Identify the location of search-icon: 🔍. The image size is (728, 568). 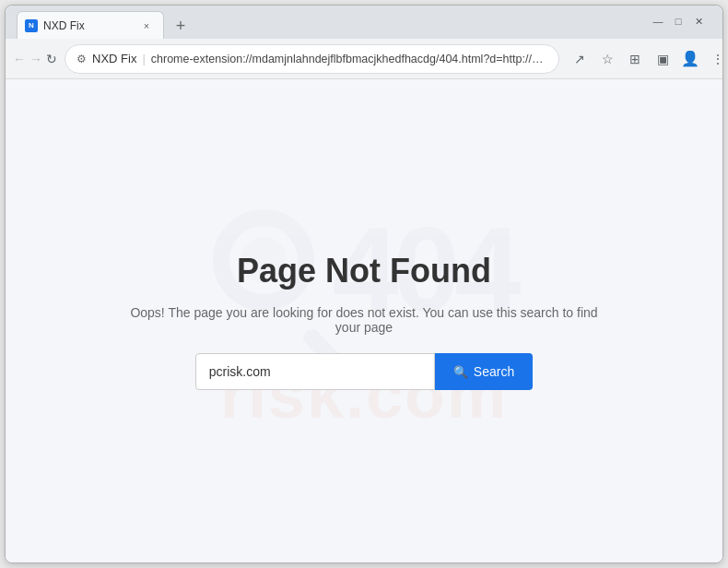
(461, 373).